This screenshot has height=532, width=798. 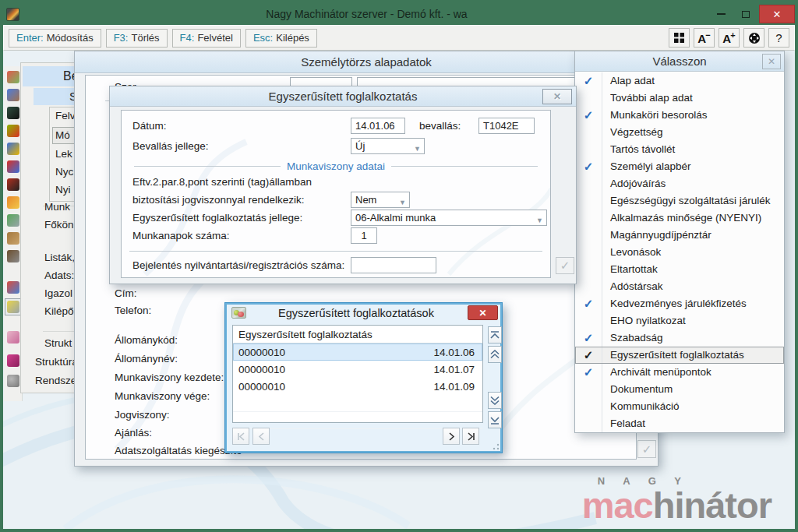 I want to click on structure-cube-icon, so click(x=13, y=361).